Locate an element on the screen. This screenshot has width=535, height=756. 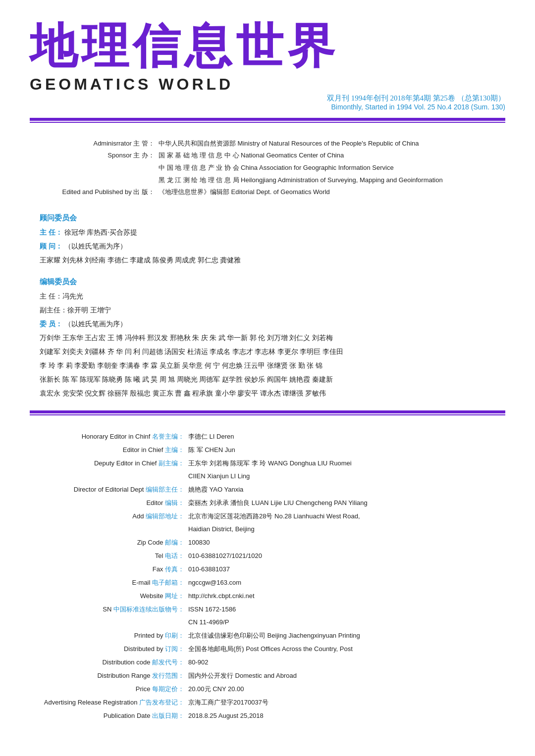
info-label: Editor 编辑： is located at coordinates (109, 503).